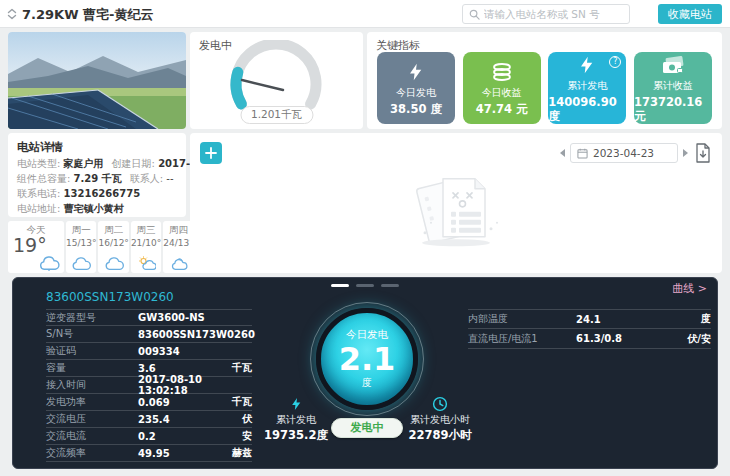 The width and height of the screenshot is (730, 476). What do you see at coordinates (170, 178) in the screenshot?
I see `field-value: --` at bounding box center [170, 178].